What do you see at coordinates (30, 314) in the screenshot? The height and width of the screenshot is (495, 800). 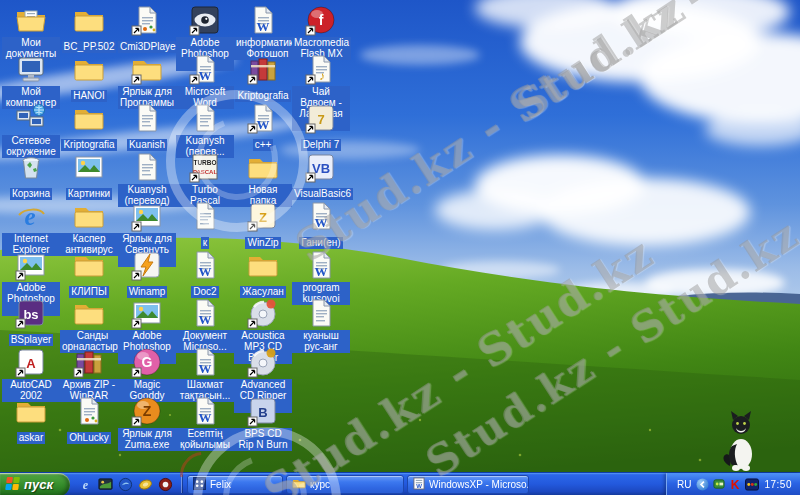 I see `svg-text: bs` at bounding box center [30, 314].